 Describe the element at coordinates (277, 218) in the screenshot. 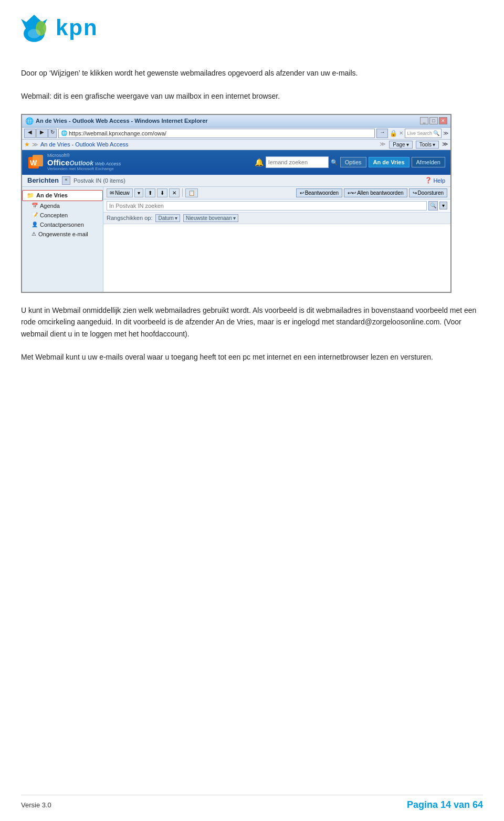

I see `owa-sort-bar: Rangschikken op: Datum ▾ Nieuwste bovena…` at that location.